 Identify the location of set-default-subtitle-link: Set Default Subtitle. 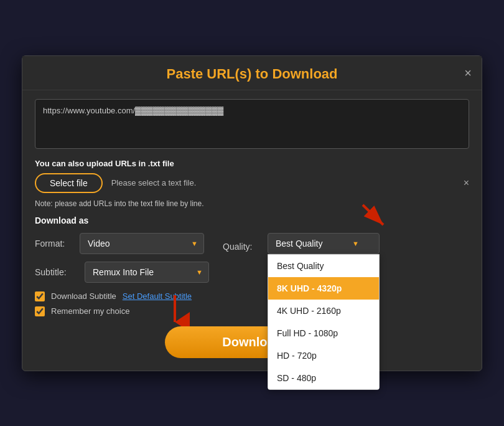
(157, 296).